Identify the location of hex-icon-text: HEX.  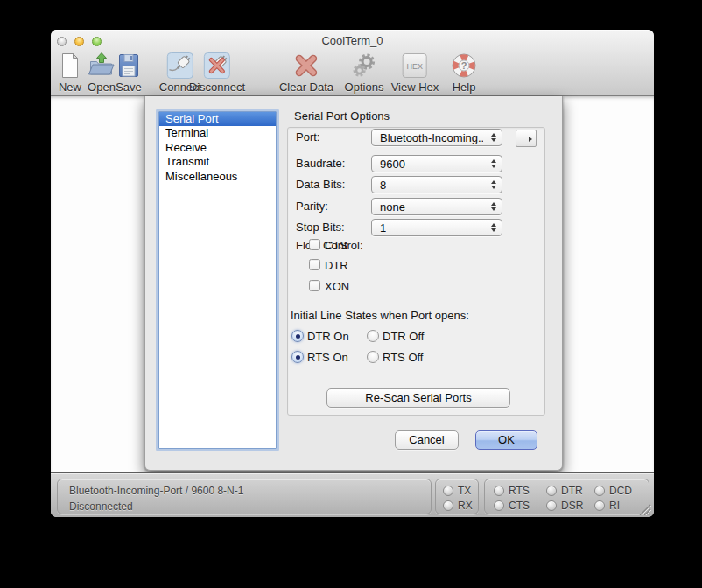
(415, 66).